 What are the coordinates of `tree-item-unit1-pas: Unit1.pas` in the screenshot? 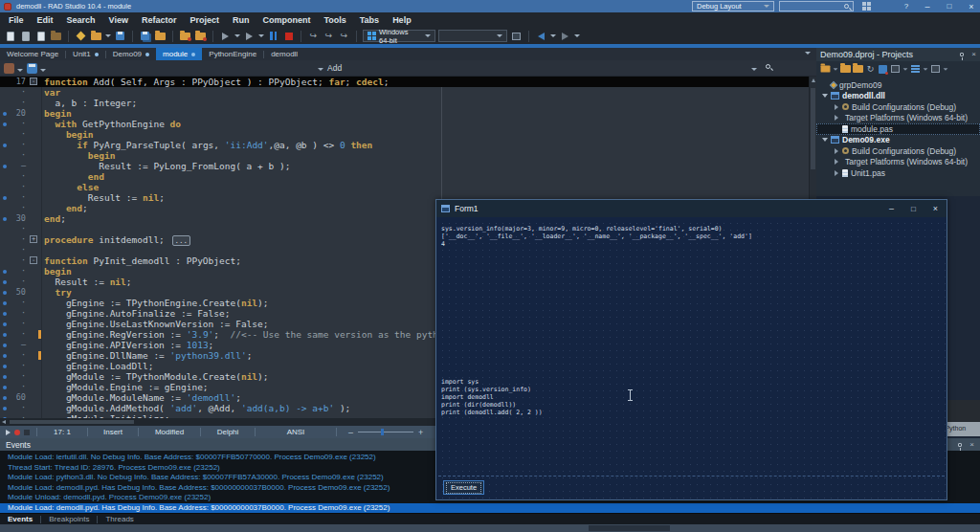 It's located at (898, 173).